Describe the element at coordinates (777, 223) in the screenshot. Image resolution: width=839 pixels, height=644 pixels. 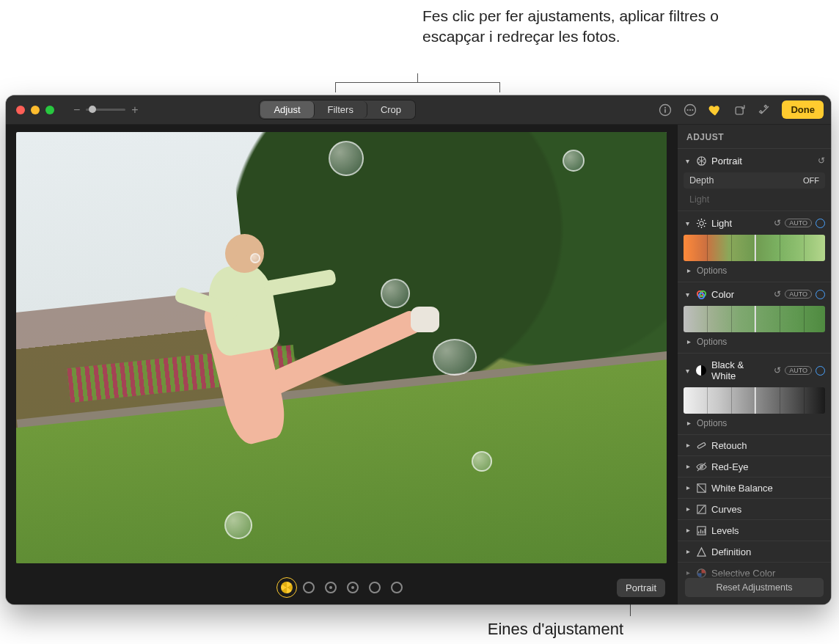
I see `reset-light-icon: ↺` at that location.